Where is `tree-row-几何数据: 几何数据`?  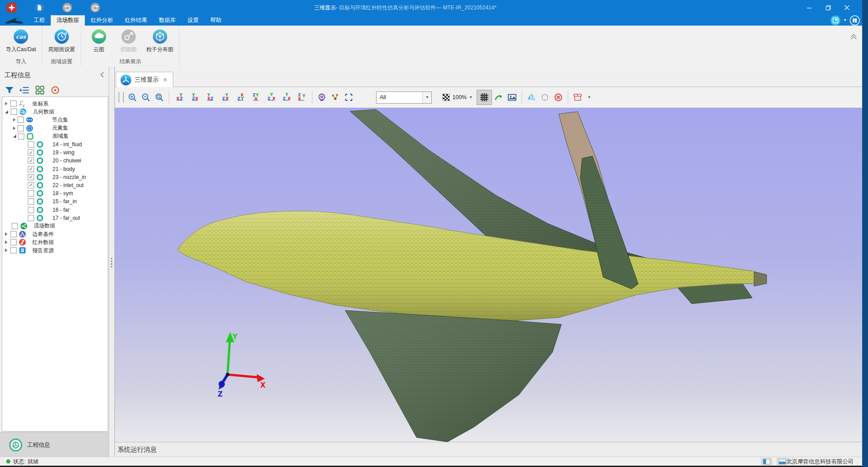 tree-row-几何数据: 几何数据 is located at coordinates (55, 112).